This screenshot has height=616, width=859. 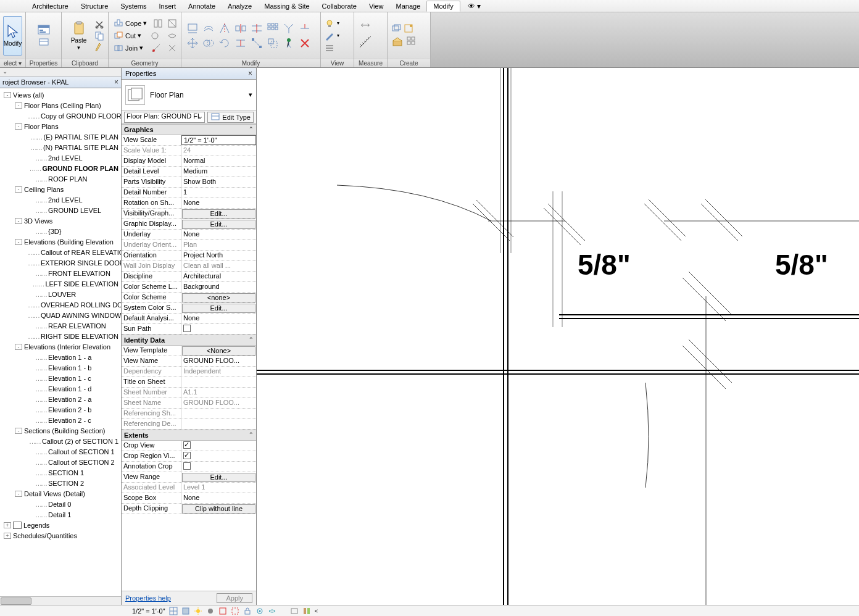 What do you see at coordinates (294, 611) in the screenshot?
I see `worksharing-icon` at bounding box center [294, 611].